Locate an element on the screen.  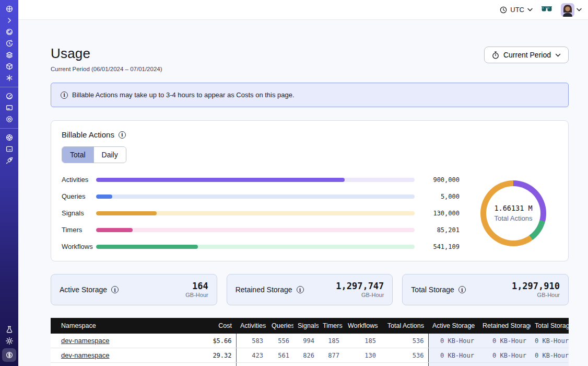
column-header-total-actions: Total Actions is located at coordinates (404, 326).